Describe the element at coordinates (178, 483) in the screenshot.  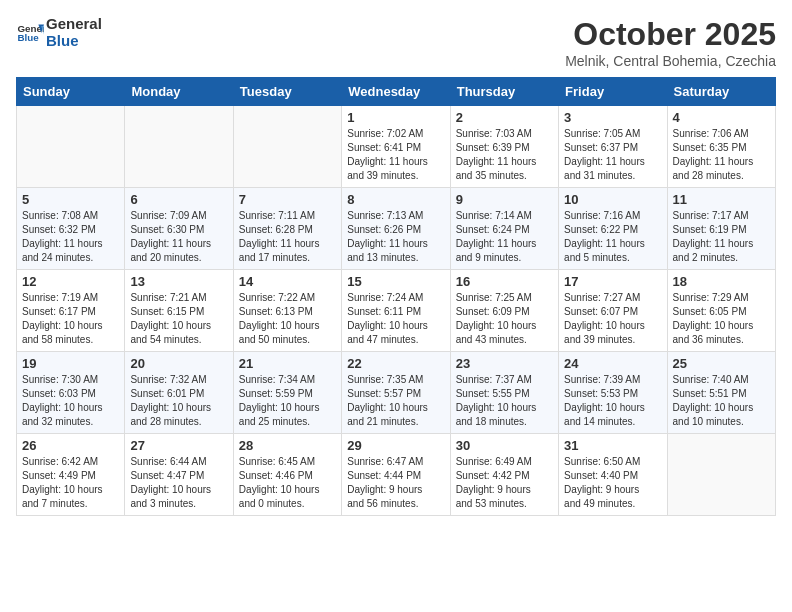
I see `day-info: Sunrise: 6:44 AM Sunset: 4:47 PM Dayligh…` at that location.